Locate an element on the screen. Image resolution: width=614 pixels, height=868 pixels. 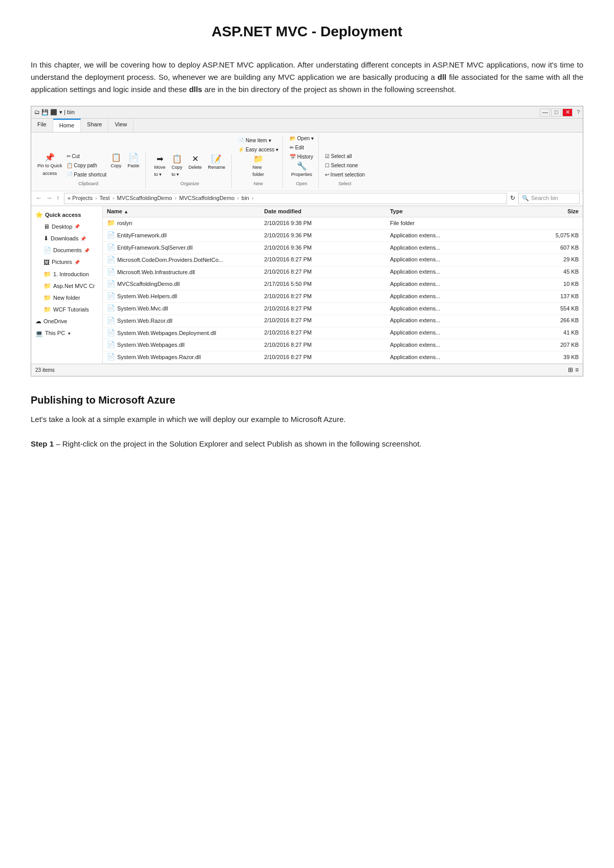
sidebar-item-thispc: 💻 This PC ▾ is located at coordinates (67, 333).